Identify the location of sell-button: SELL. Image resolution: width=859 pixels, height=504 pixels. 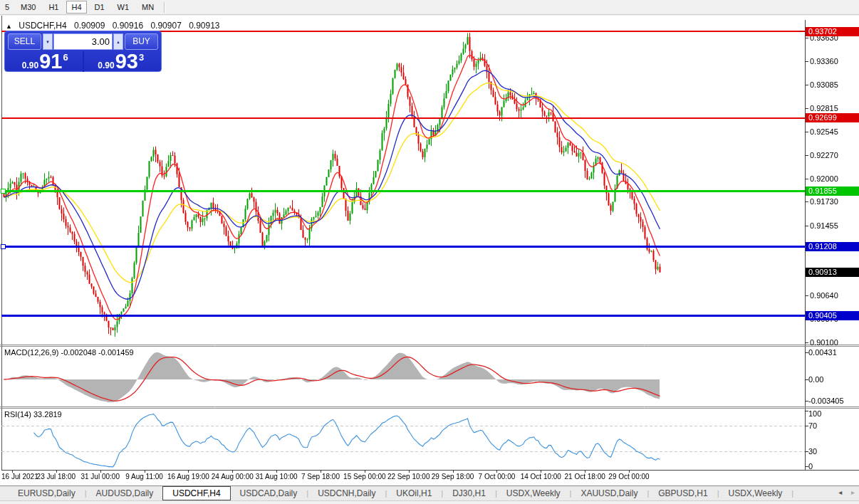
(24, 41).